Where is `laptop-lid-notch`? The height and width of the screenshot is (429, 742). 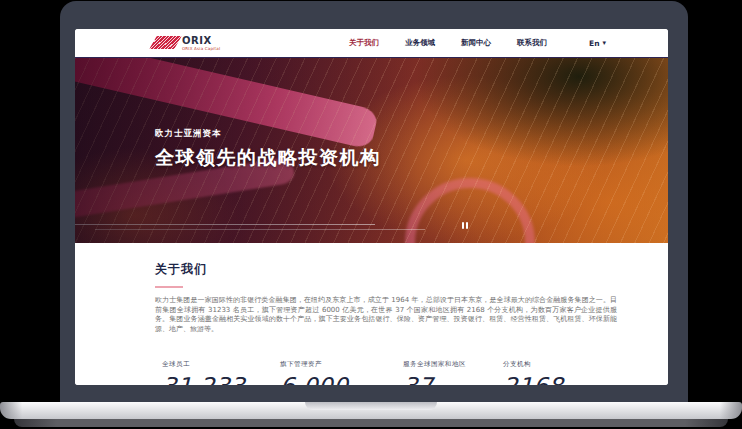
laptop-lid-notch is located at coordinates (371, 406).